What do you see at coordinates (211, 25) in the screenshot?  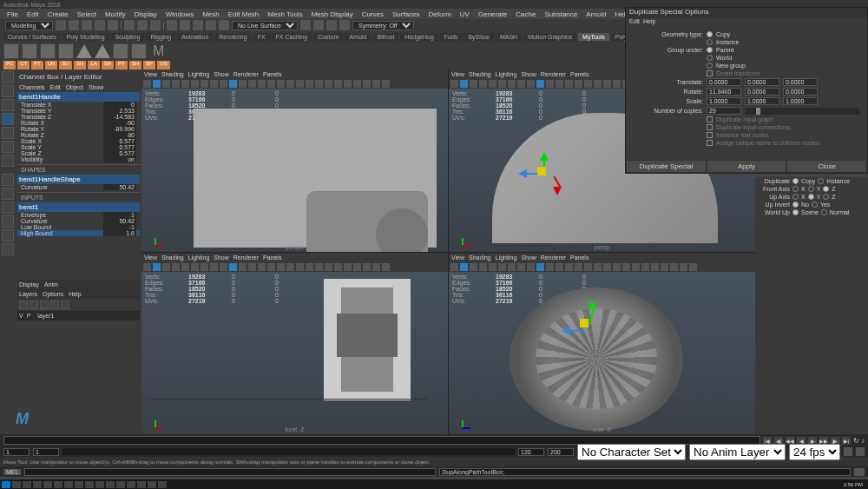 I see `snap-plane-icon` at bounding box center [211, 25].